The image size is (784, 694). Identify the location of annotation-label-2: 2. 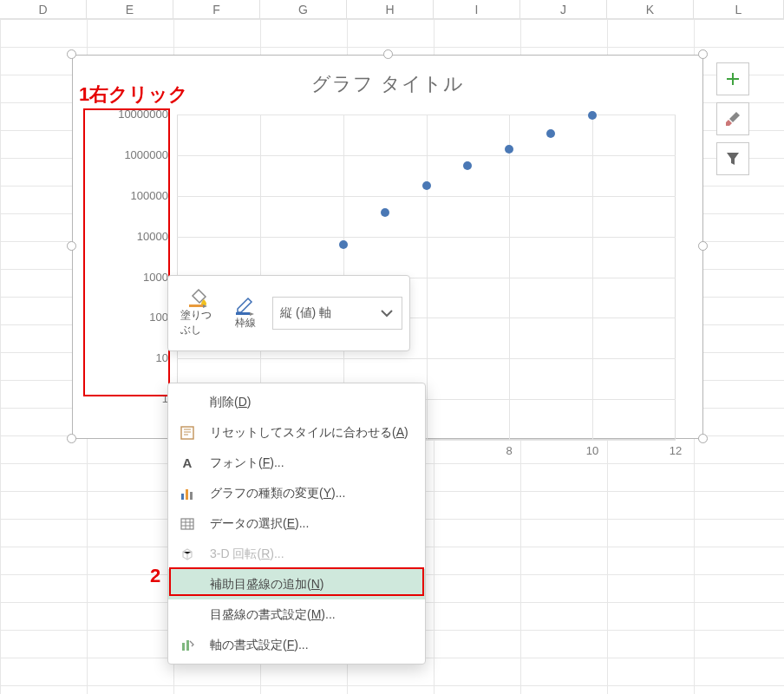
(155, 576).